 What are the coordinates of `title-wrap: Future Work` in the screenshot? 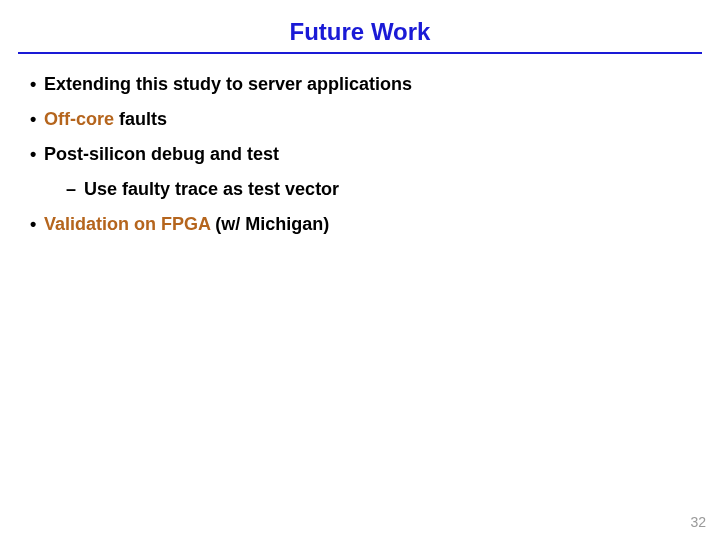 It's located at (360, 23).